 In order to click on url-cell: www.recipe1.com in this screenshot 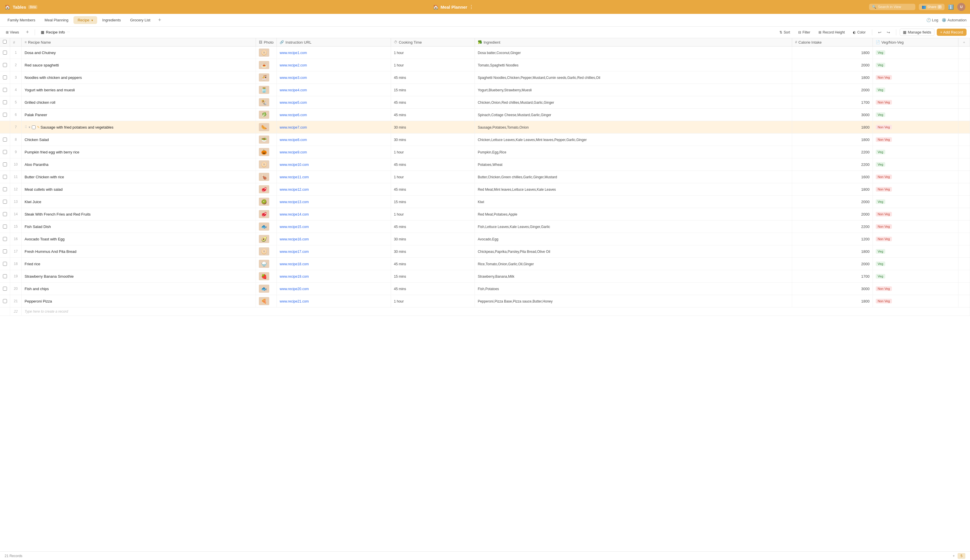, I will do `click(334, 53)`.